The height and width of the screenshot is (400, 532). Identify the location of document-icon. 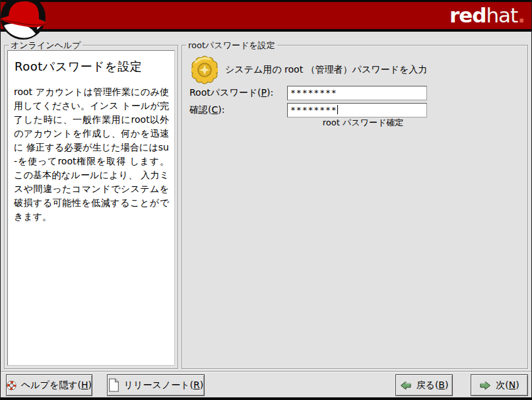
(114, 385).